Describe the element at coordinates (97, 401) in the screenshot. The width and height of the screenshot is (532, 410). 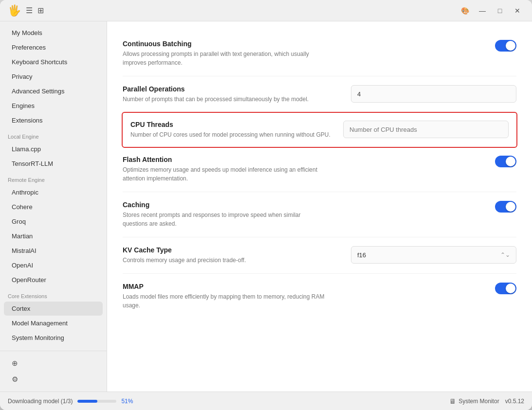
I see `progress-bar` at that location.